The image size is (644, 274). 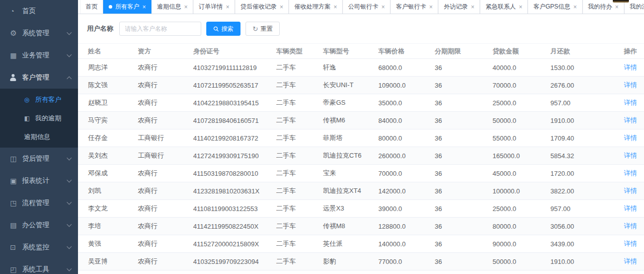 What do you see at coordinates (39, 118) in the screenshot?
I see `sidebar-subitem: 我的逾期` at bounding box center [39, 118].